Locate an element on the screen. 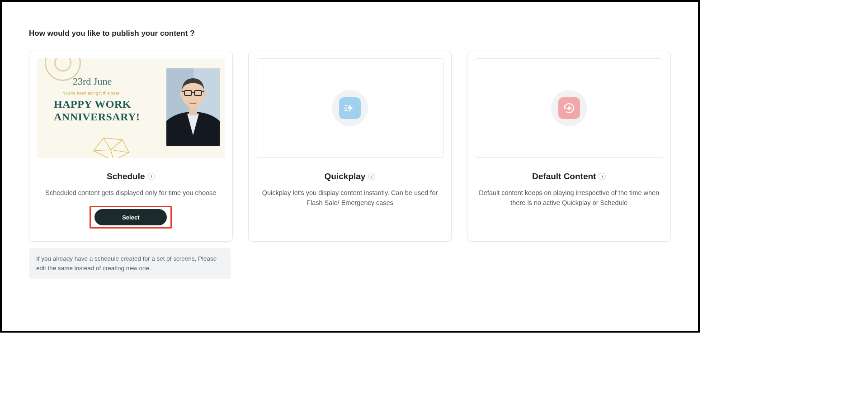 This screenshot has height=405, width=868. page-heading: How would you like to publish your conte… is located at coordinates (350, 33).